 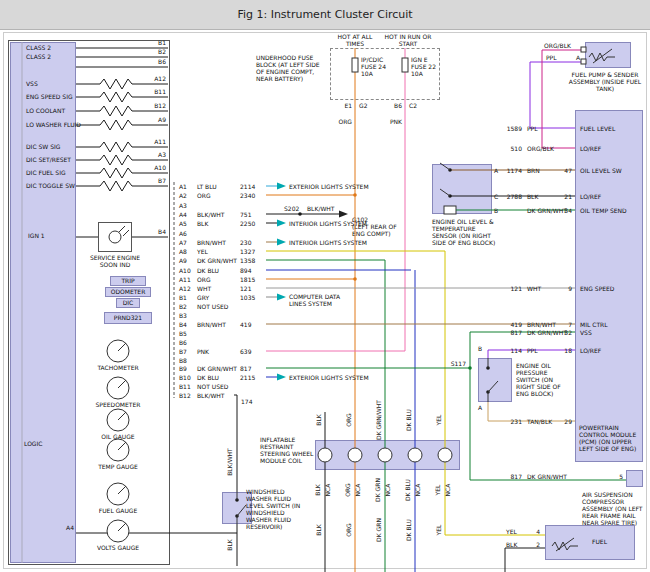 I want to click on wire-color: GRY, so click(x=218, y=298).